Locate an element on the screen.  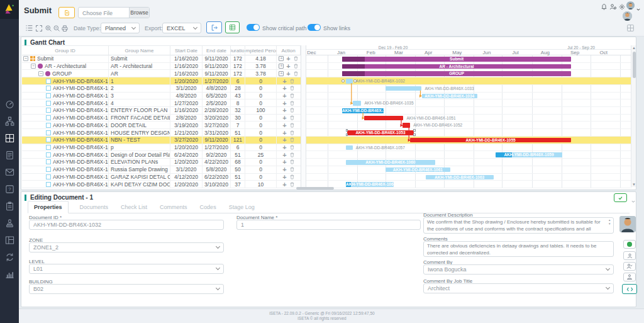
gantt-bar: AKH-YMI-DD-BR46X-1063 is located at coordinates (460, 178).